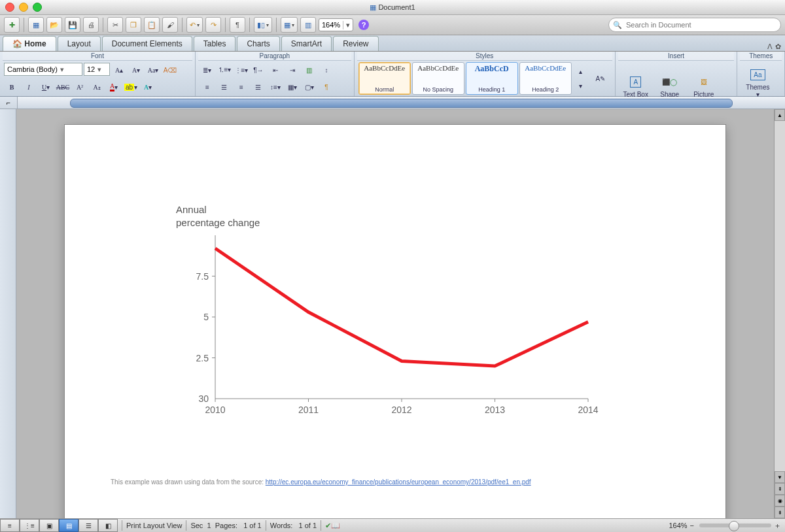 Image resolution: width=785 pixels, height=532 pixels. What do you see at coordinates (29, 525) in the screenshot?
I see `outline-view-button: ⋮≡` at bounding box center [29, 525].